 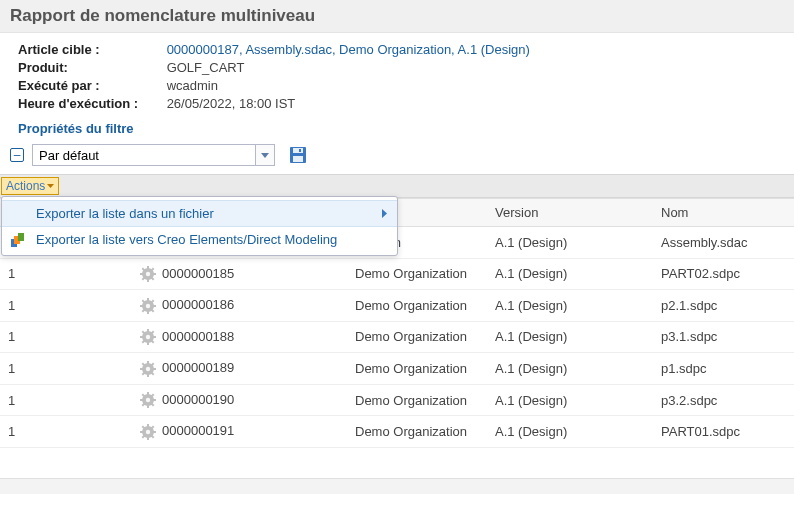 I want to click on meta-label-target: Article cible :, so click(x=90, y=50).